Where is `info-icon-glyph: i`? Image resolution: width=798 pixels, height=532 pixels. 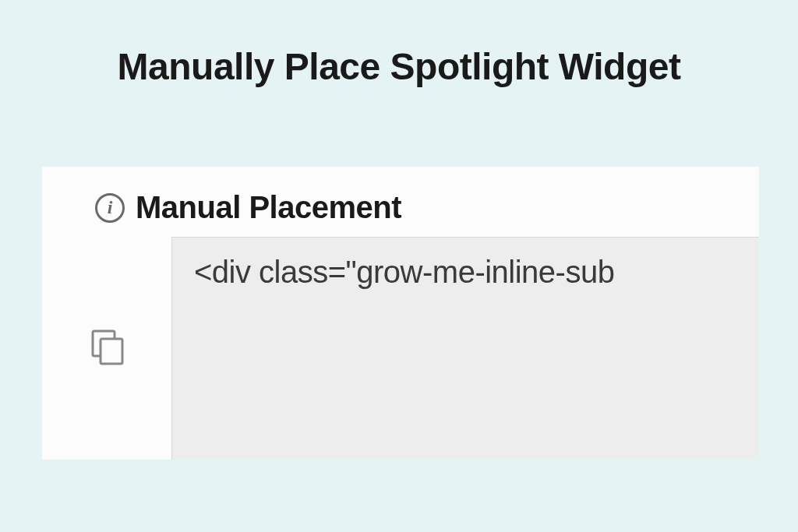 info-icon-glyph: i is located at coordinates (111, 207).